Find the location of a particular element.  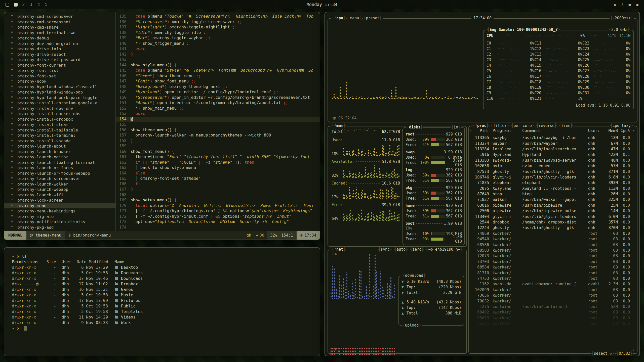

file-item: *omarchy-launch-webapp is located at coordinates (60, 190).